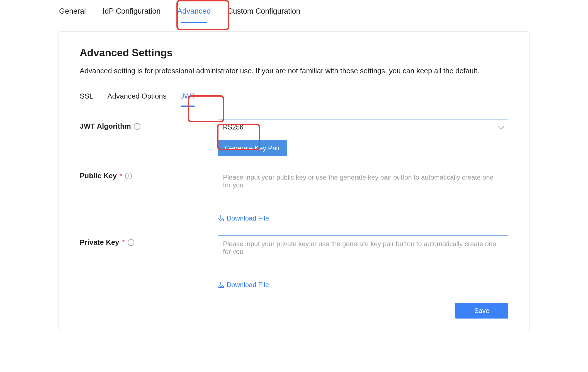 The image size is (588, 372). Describe the element at coordinates (501, 126) in the screenshot. I see `chevron-down-icon` at that location.